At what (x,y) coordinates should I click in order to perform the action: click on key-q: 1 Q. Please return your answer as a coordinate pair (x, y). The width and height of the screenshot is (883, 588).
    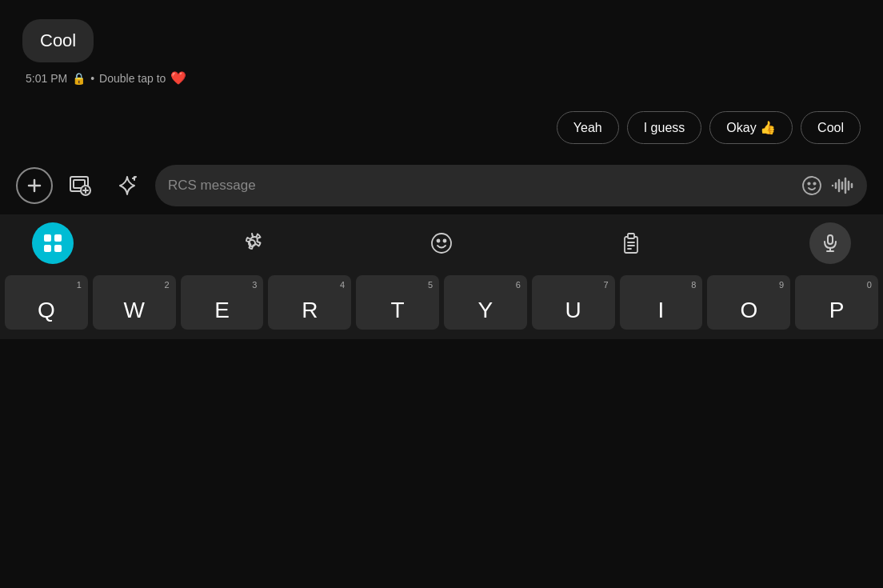
    Looking at the image, I should click on (46, 302).